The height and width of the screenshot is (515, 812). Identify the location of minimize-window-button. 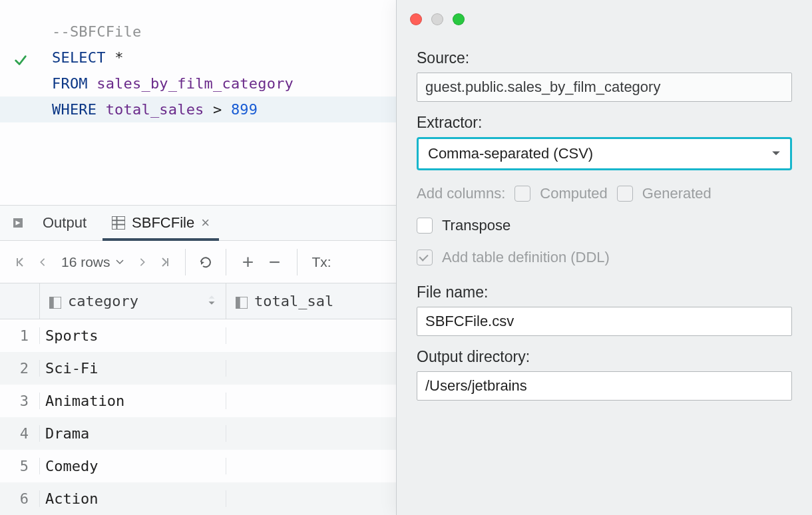
(437, 19).